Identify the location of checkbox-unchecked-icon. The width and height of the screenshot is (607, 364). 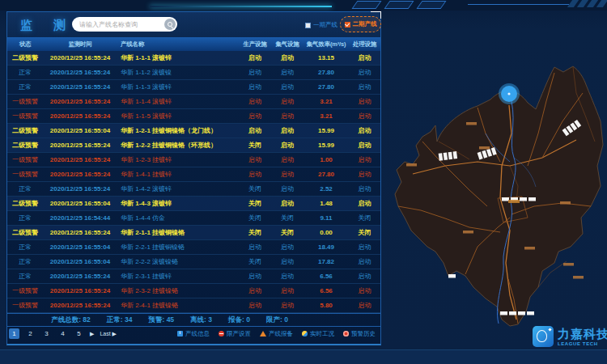
(308, 26).